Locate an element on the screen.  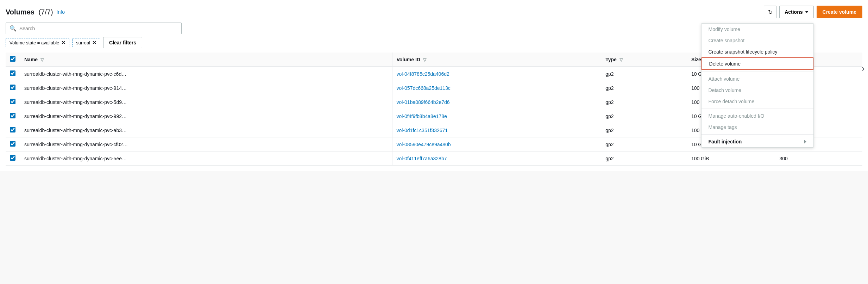
filter-tag-volume-state: Volume state = available ✕ is located at coordinates (37, 43).